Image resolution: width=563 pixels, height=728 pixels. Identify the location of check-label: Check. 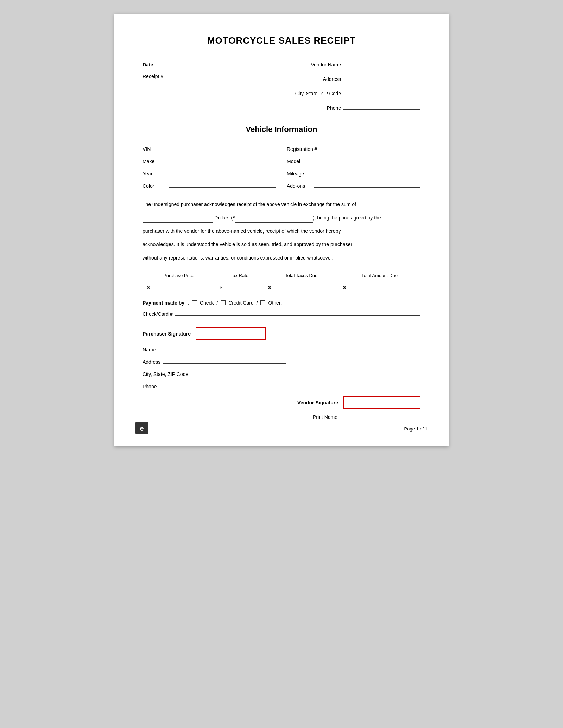
(207, 303).